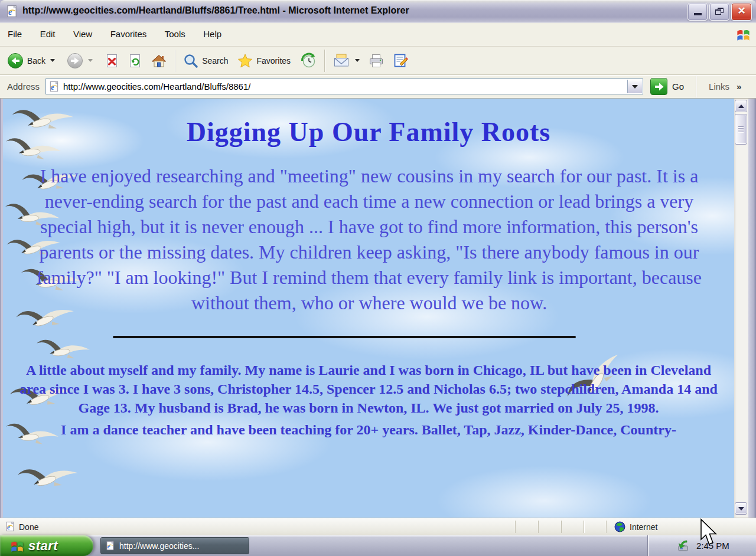 This screenshot has width=756, height=556. What do you see at coordinates (54, 86) in the screenshot?
I see `address-page-icon` at bounding box center [54, 86].